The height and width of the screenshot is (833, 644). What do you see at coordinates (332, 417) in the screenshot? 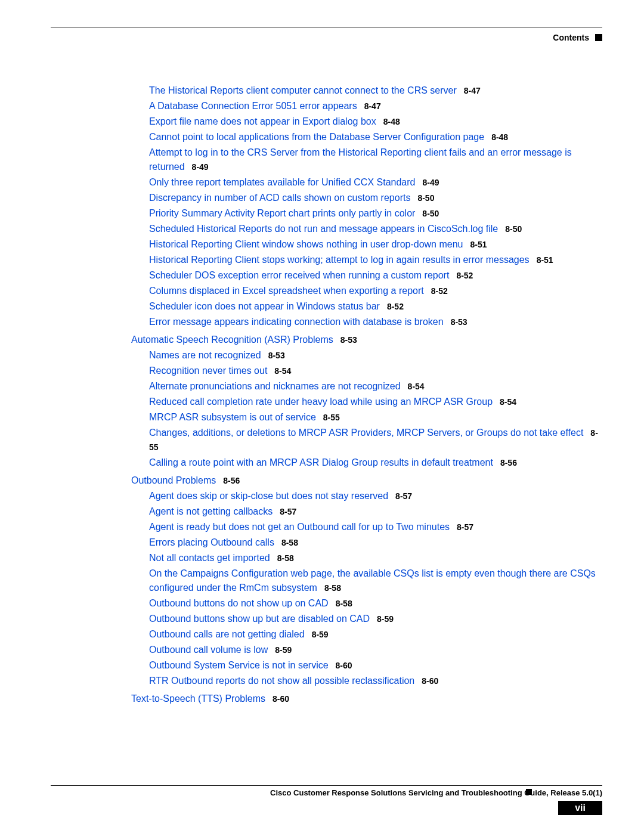
I see `page-ref: 8-55` at bounding box center [332, 417].